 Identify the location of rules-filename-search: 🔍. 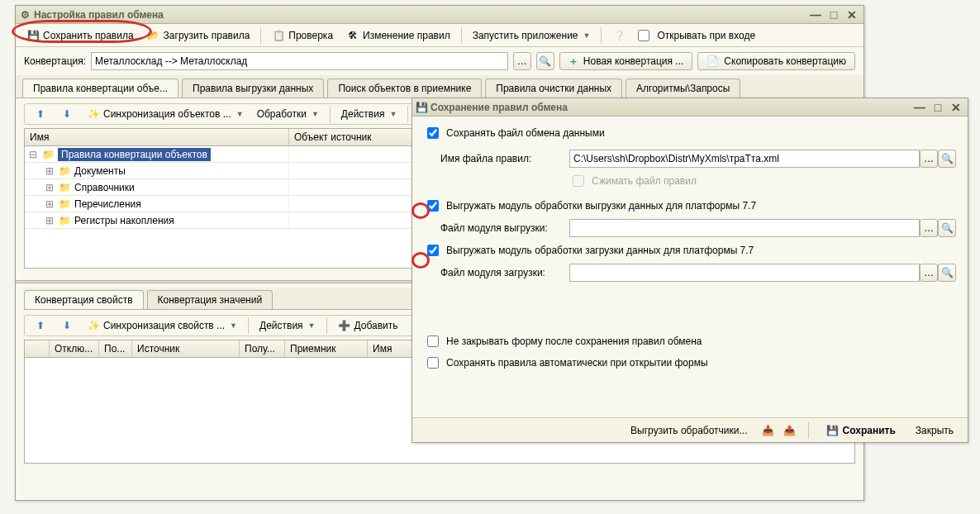
(947, 159).